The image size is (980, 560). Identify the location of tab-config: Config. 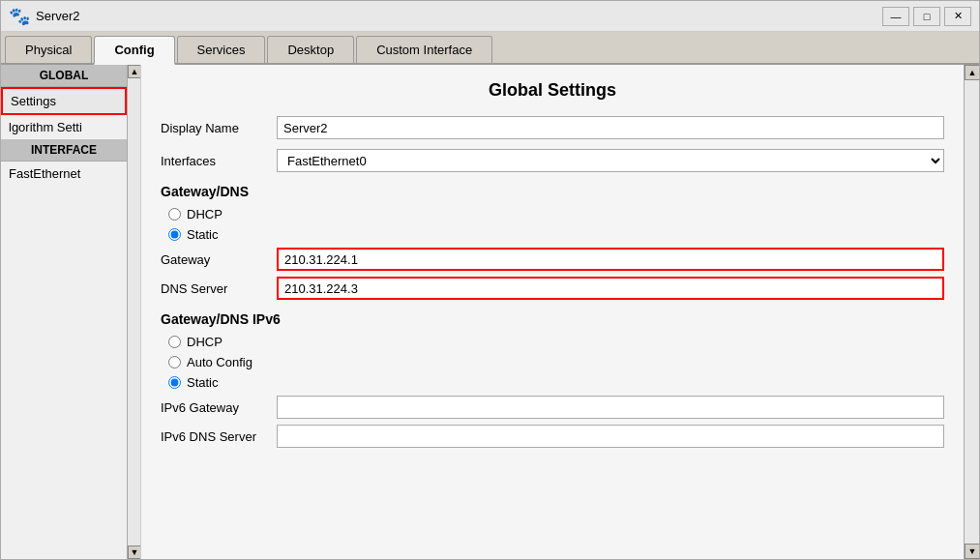
(134, 50).